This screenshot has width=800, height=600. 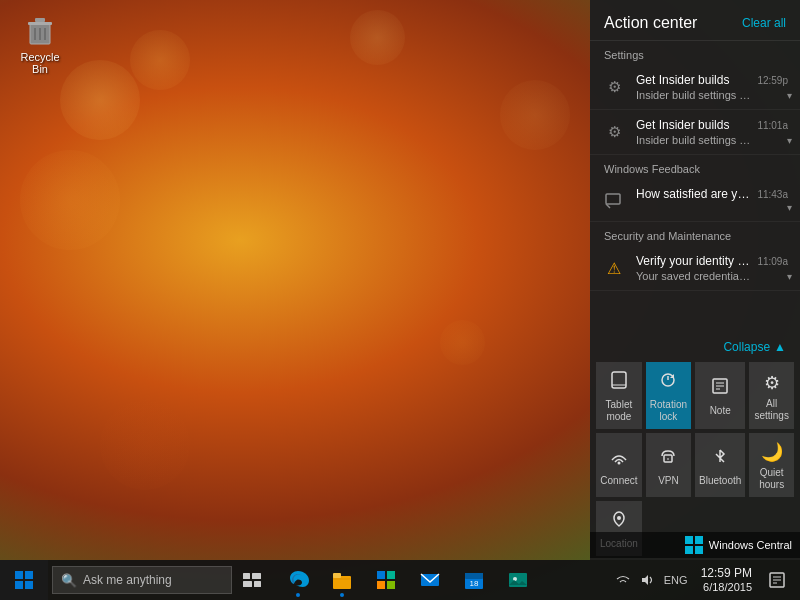 I want to click on all-settings-icon: ⚙, so click(x=772, y=383).